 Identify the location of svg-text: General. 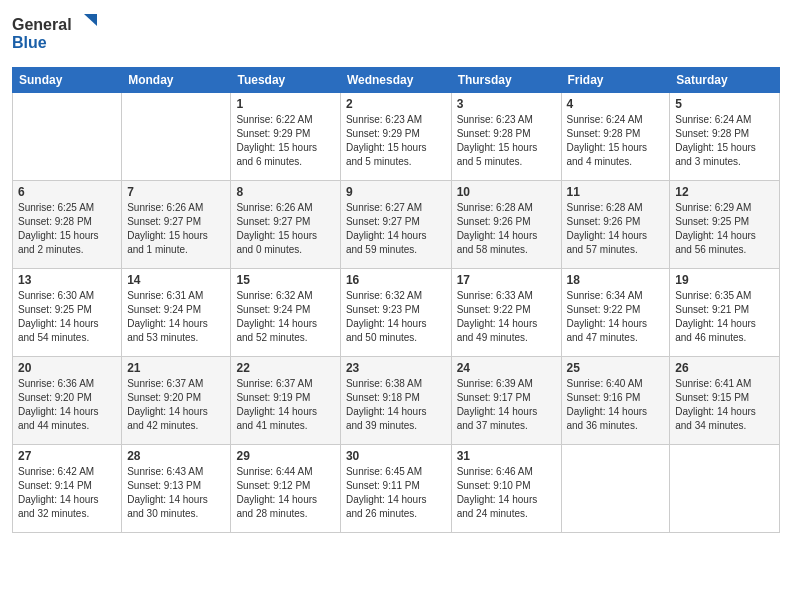
(42, 24).